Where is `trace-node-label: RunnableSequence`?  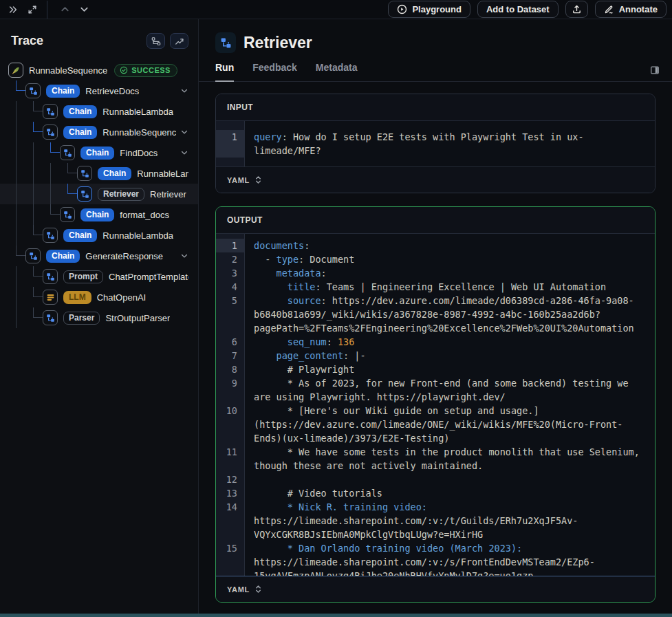 trace-node-label: RunnableSequence is located at coordinates (68, 70).